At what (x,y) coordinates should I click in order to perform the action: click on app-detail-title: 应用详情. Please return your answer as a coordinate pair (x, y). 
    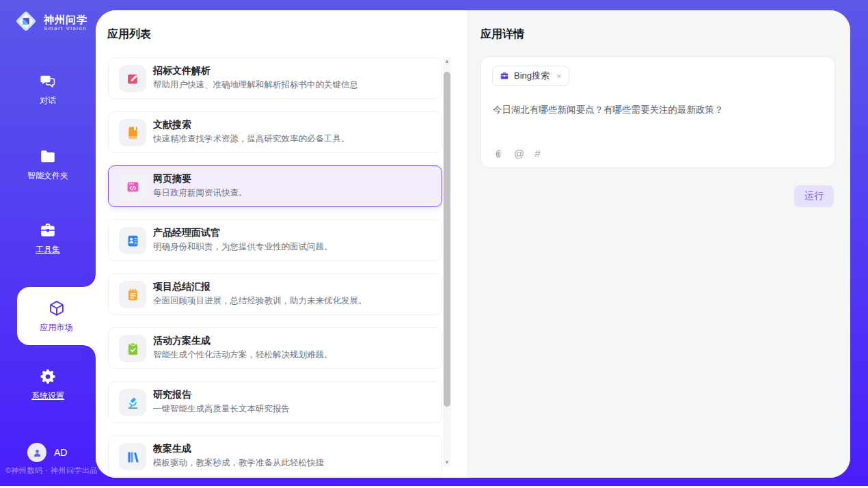
    Looking at the image, I should click on (502, 34).